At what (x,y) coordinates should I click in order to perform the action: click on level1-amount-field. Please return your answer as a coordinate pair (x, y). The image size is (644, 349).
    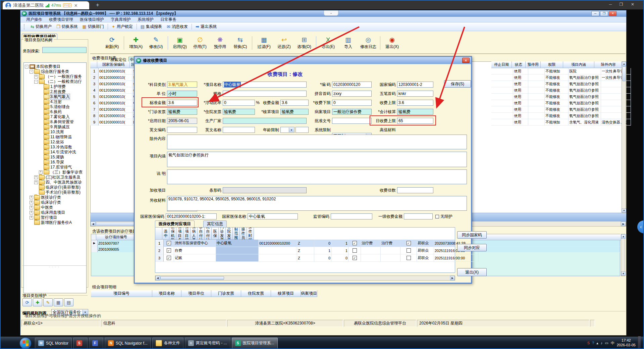
    Looking at the image, I should click on (418, 216).